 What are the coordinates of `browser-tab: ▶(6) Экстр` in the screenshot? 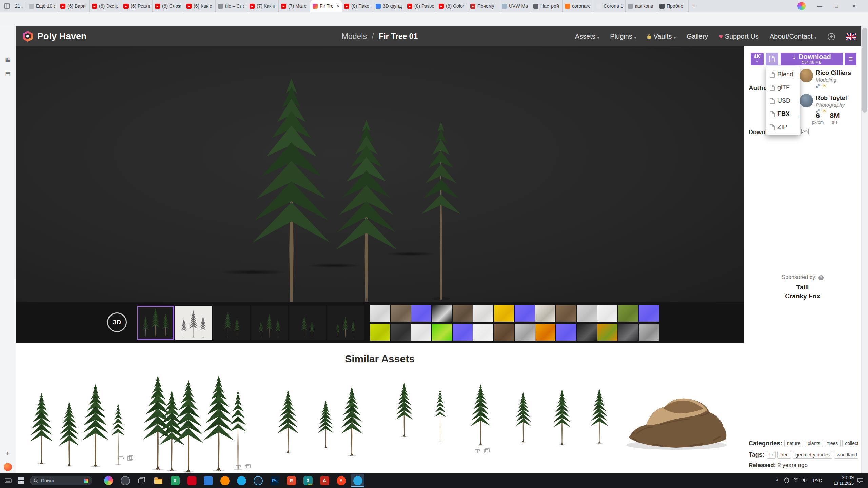 It's located at (105, 6).